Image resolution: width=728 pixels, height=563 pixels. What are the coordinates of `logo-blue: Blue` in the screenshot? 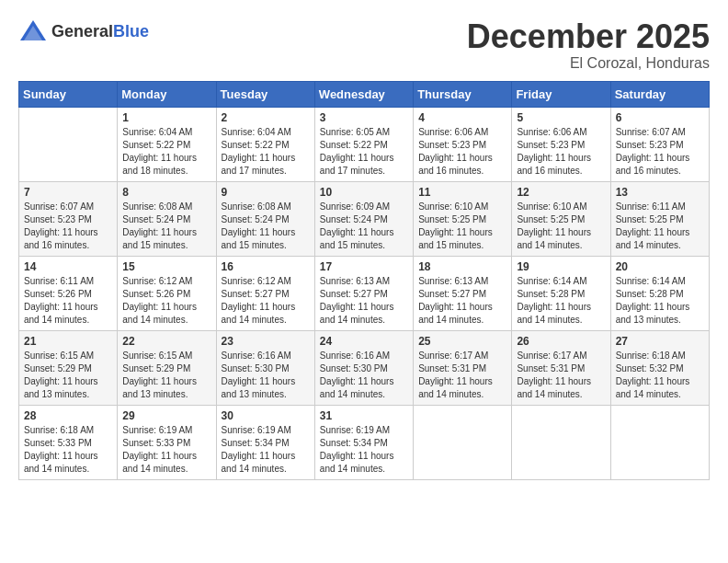 It's located at (131, 31).